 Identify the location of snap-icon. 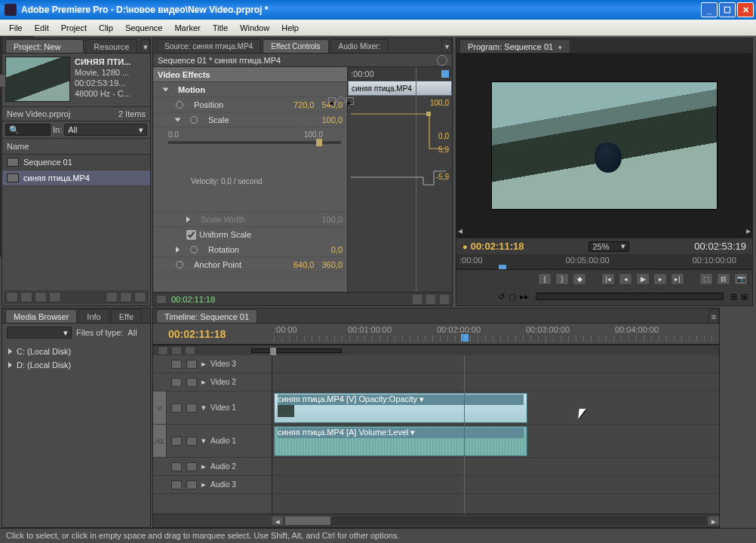
(163, 351).